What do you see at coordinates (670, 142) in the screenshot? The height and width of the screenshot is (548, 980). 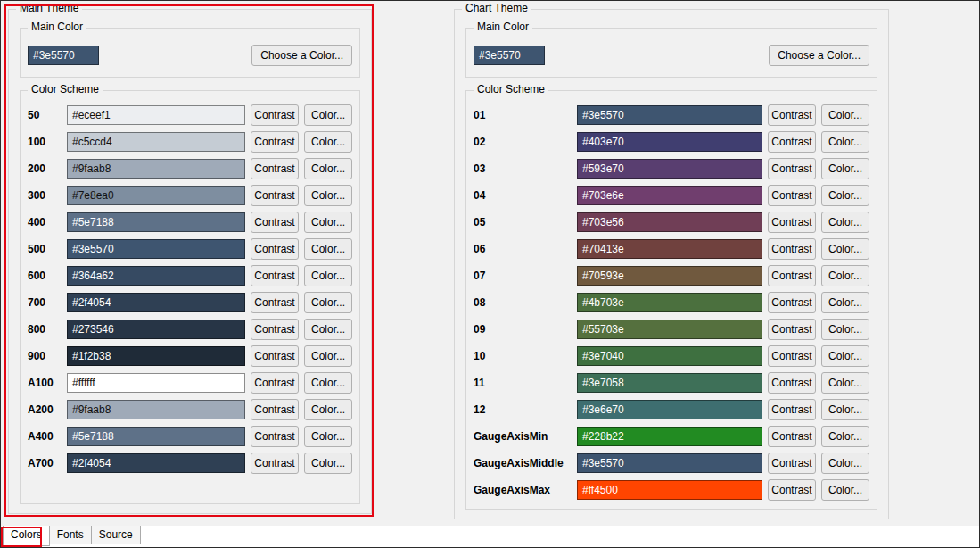 I see `color-value-field: #403e70` at bounding box center [670, 142].